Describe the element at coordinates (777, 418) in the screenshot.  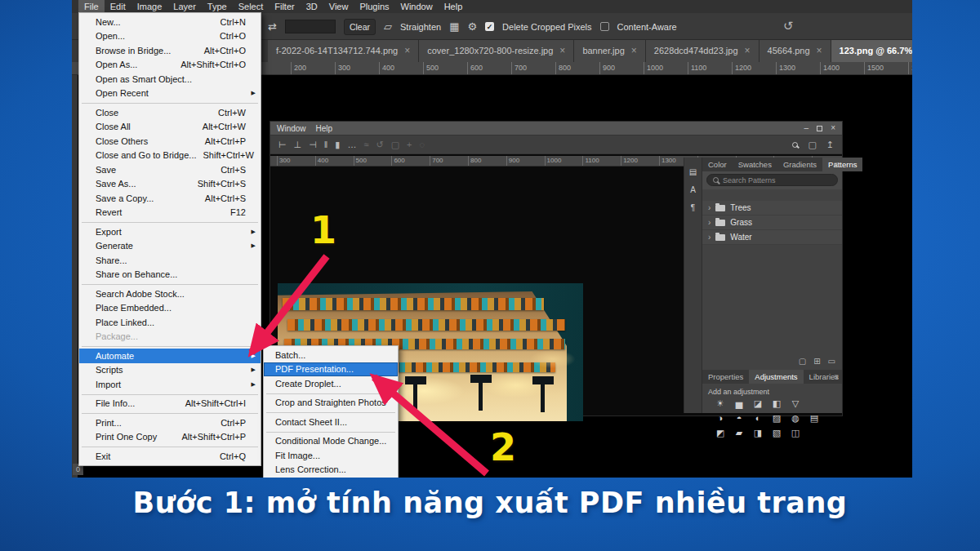
I see `adjustment-icon: ▨` at that location.